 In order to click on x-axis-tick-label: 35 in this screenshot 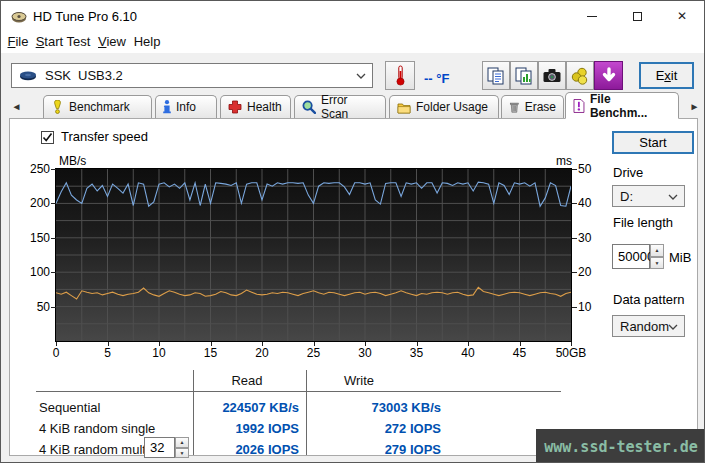, I will do `click(417, 353)`.